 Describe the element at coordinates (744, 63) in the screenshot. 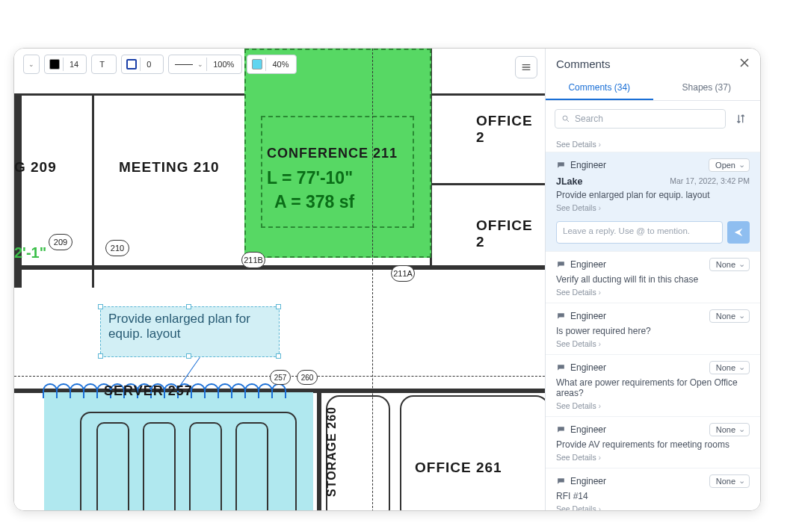

I see `close-icon` at that location.